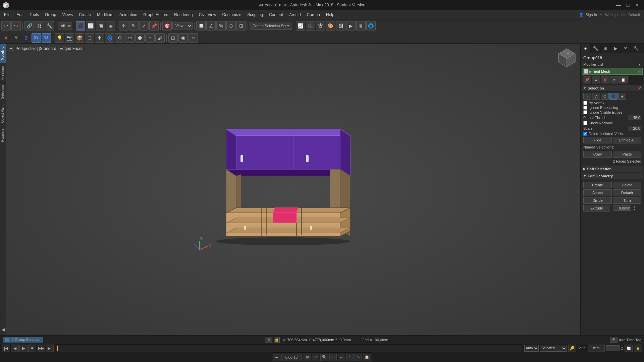  I want to click on menu-modifiers: Modifiers, so click(105, 15).